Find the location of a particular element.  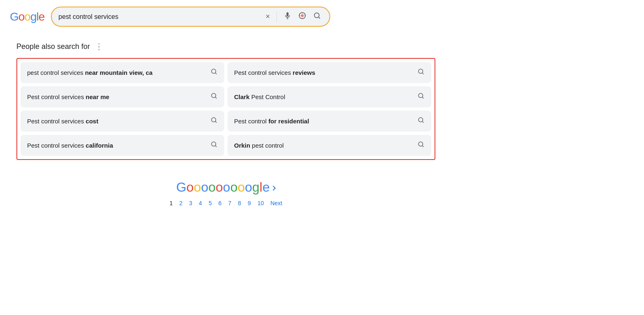

suggestion-text: Pest control services california is located at coordinates (117, 146).